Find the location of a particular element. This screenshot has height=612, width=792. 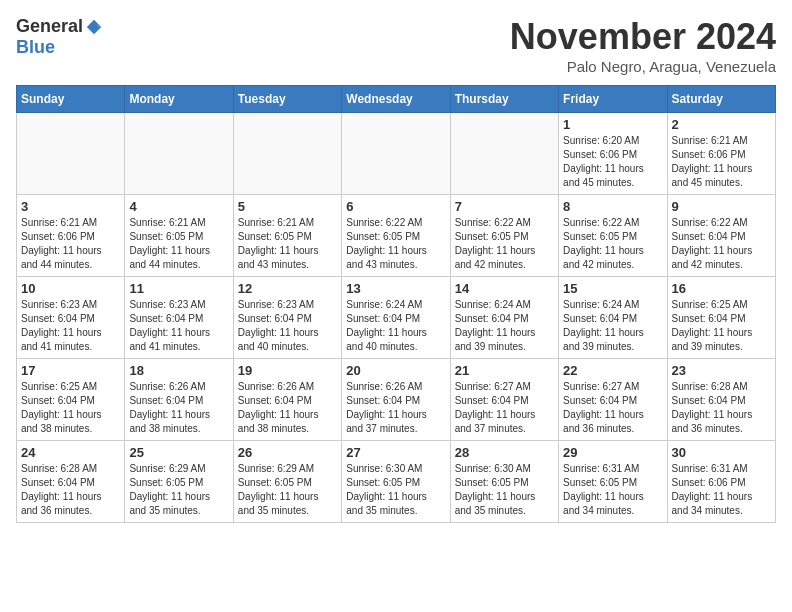

title-block: November 2024 Palo Negro, Aragua, Venezu… is located at coordinates (643, 46).